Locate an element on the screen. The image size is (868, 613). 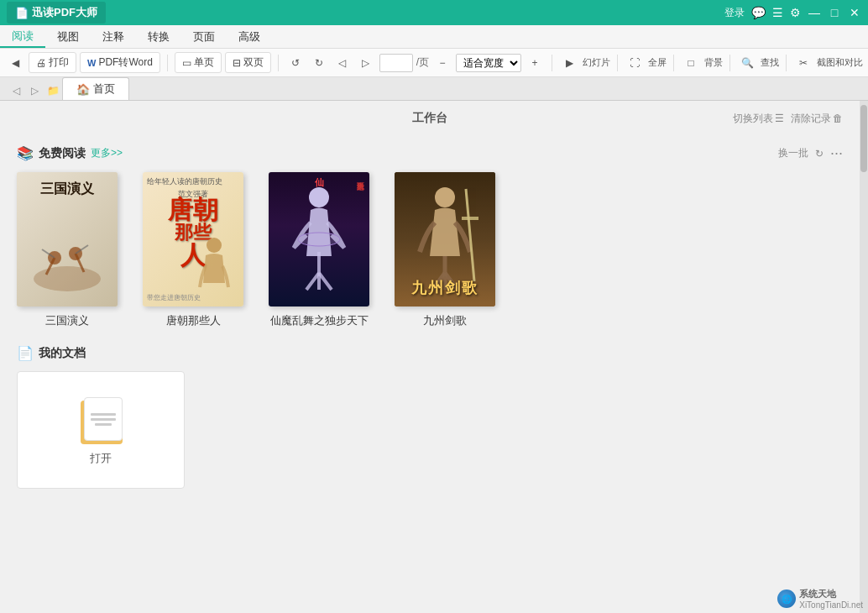
book-cover-jzjg: 九州剑歌 is located at coordinates (445, 239).